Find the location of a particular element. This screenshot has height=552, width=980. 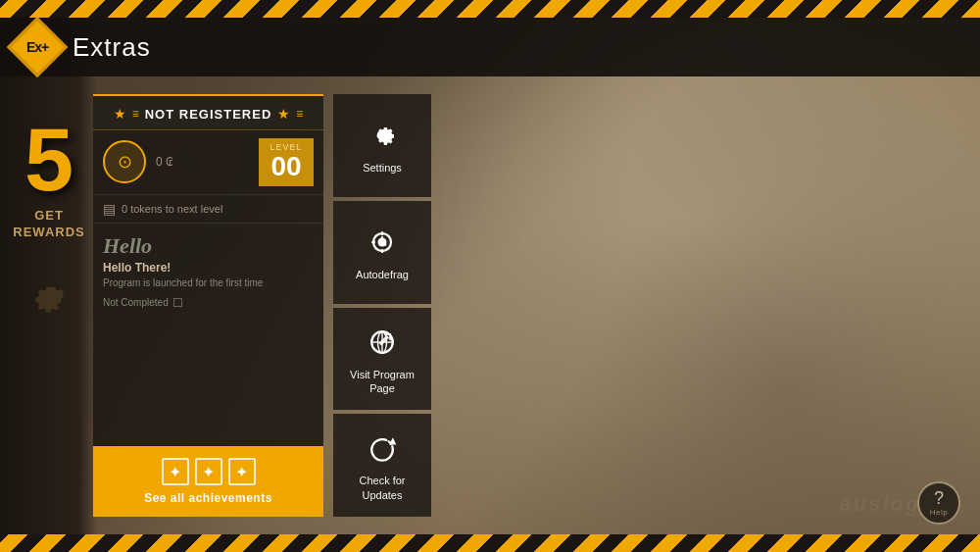

see-all-achievements-button: ✦ ✦ ✦ See all achievements is located at coordinates (208, 481).